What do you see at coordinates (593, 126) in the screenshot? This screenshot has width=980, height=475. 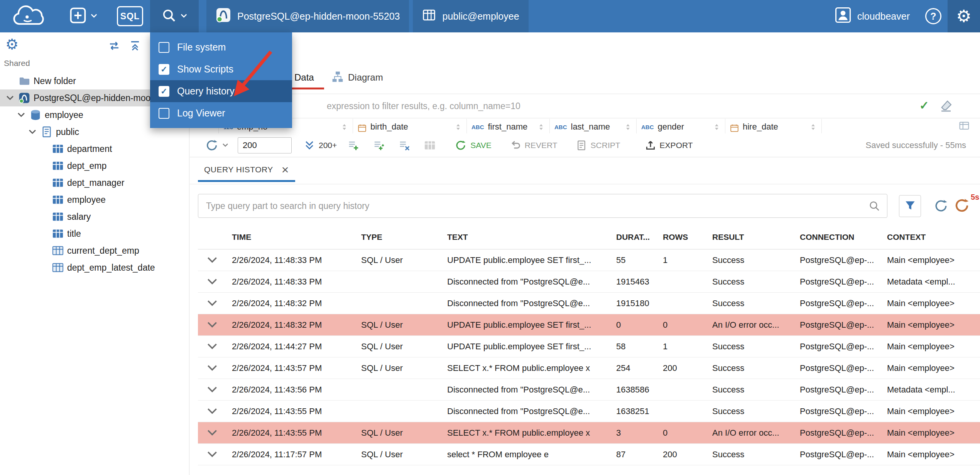 I see `grid-column-last-name: ABClast_name` at bounding box center [593, 126].